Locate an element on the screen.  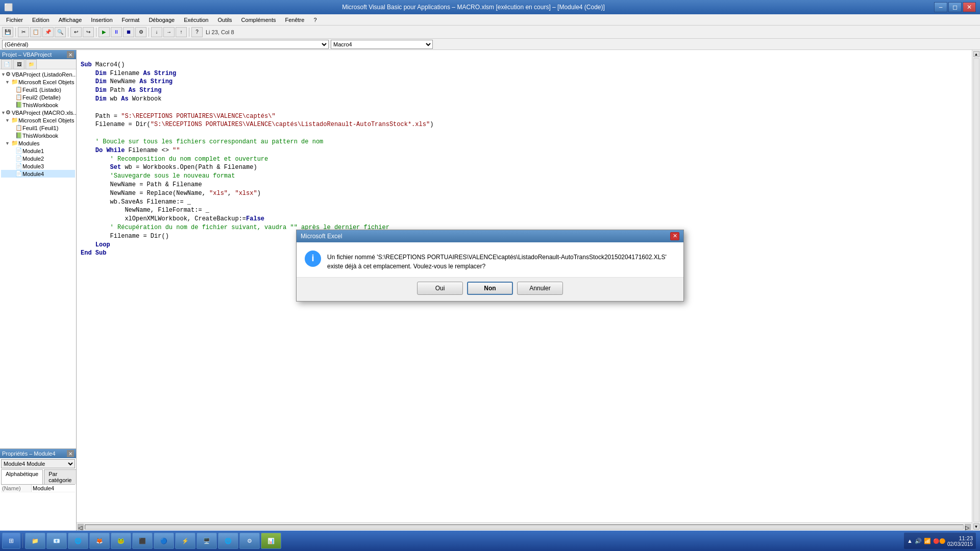
help-btn: ? is located at coordinates (197, 32).